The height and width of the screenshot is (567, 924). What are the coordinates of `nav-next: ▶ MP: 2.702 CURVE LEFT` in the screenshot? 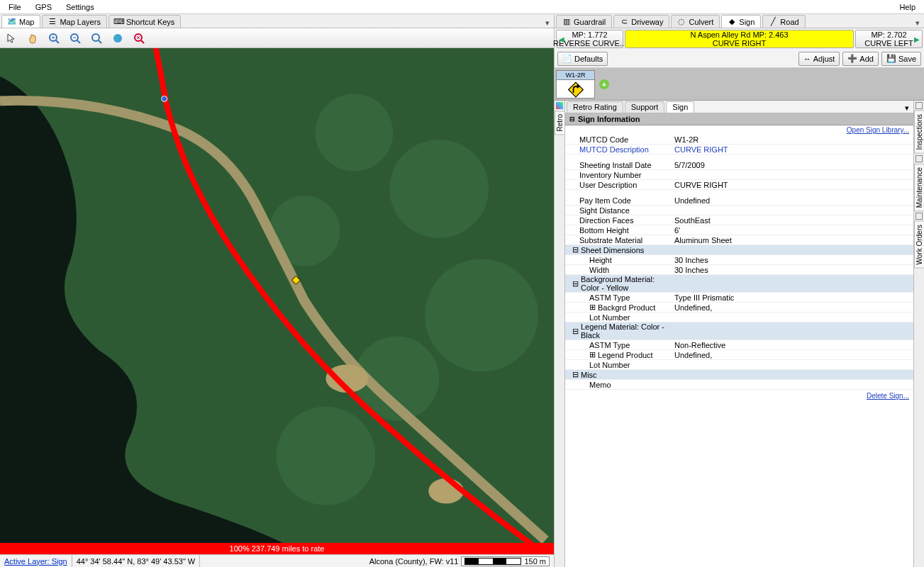 It's located at (889, 39).